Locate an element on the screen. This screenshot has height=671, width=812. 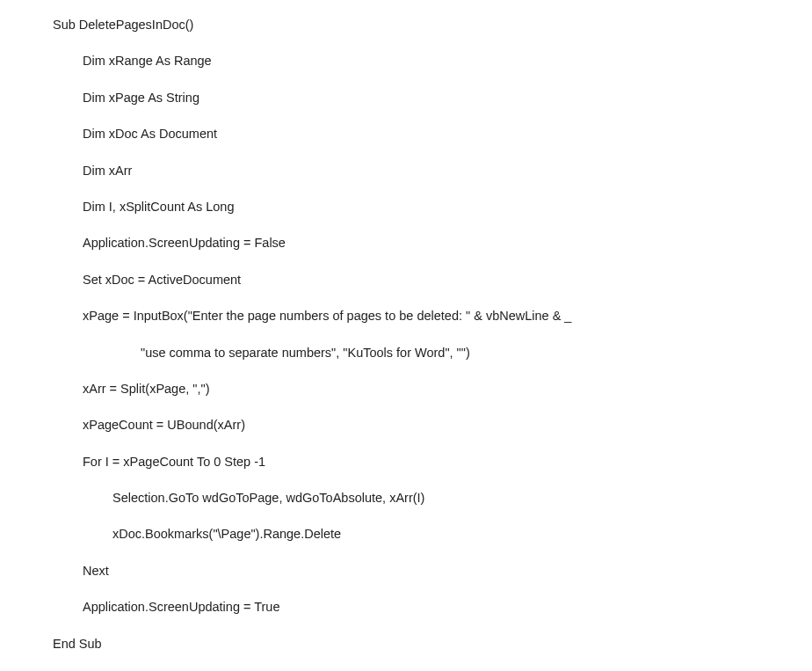
code-line: For I = xPageCount To 0 Step -1 is located at coordinates (432, 463).